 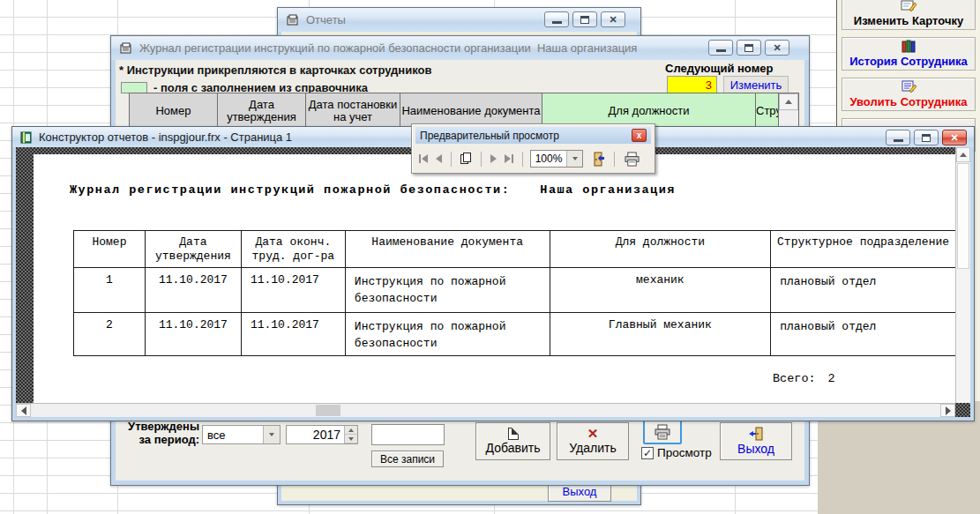 I want to click on bar-icon, so click(x=512, y=159).